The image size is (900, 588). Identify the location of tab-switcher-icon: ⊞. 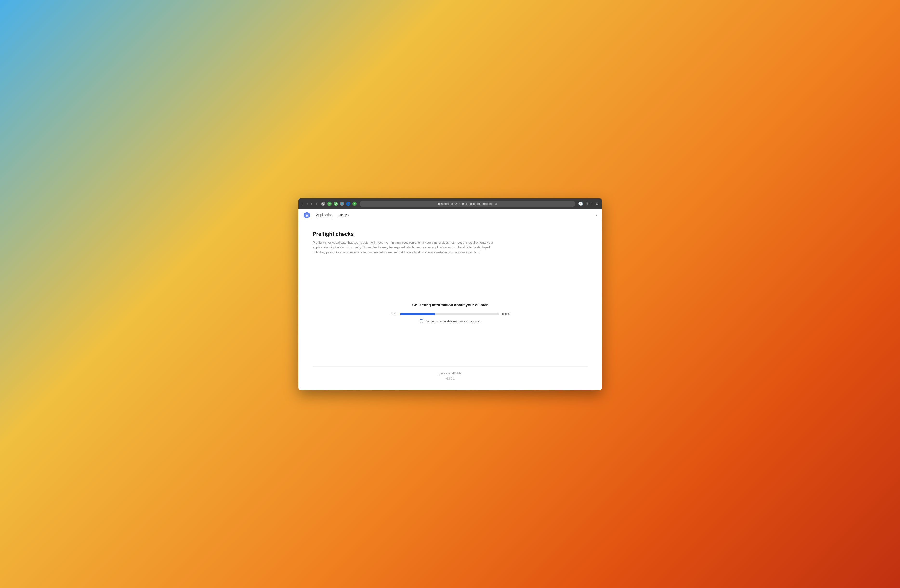
(303, 204).